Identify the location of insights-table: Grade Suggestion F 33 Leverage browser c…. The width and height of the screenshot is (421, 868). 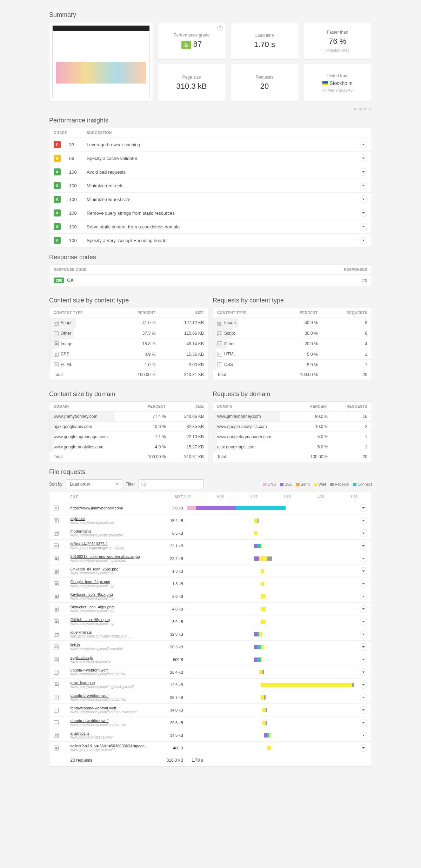
(210, 187).